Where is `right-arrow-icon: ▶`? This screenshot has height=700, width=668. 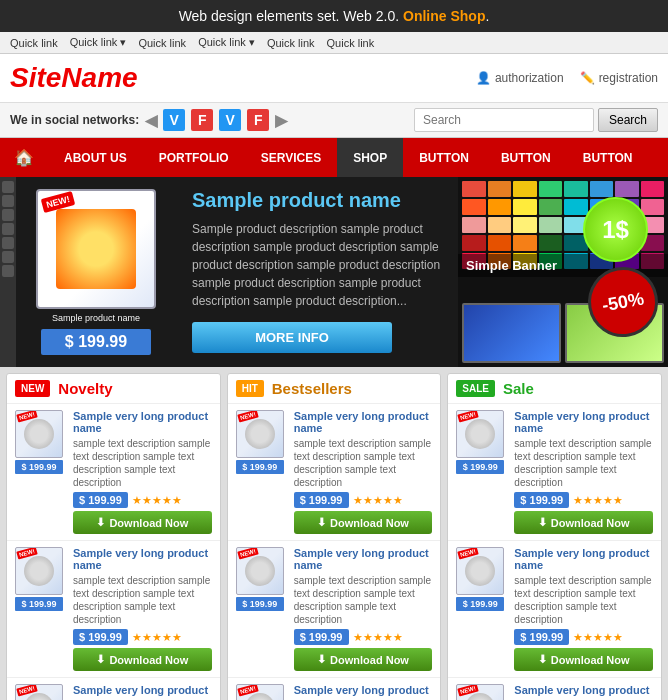 right-arrow-icon: ▶ is located at coordinates (281, 120).